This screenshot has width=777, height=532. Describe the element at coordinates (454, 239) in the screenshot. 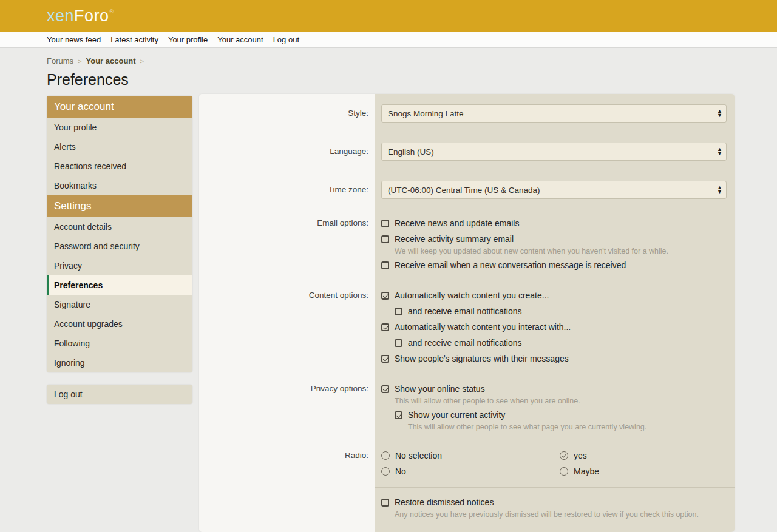

I see `checkbox-label: Receive activity summary email` at that location.